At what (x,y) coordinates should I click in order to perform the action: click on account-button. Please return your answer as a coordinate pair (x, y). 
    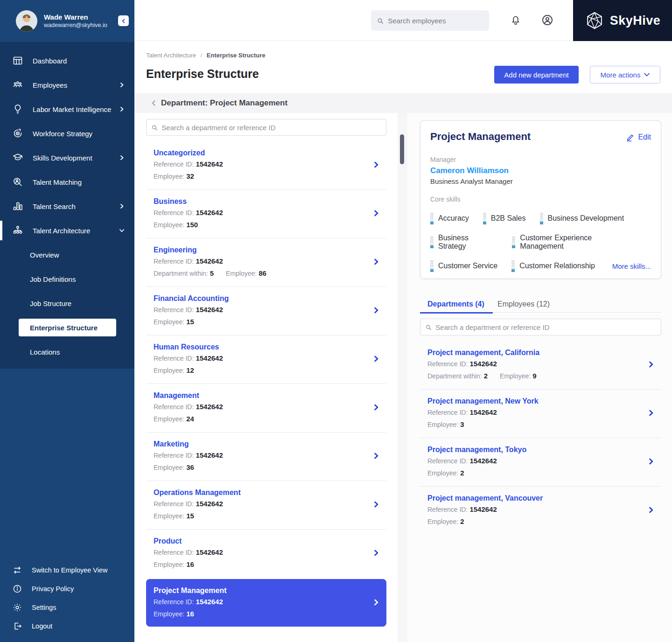
    Looking at the image, I should click on (547, 21).